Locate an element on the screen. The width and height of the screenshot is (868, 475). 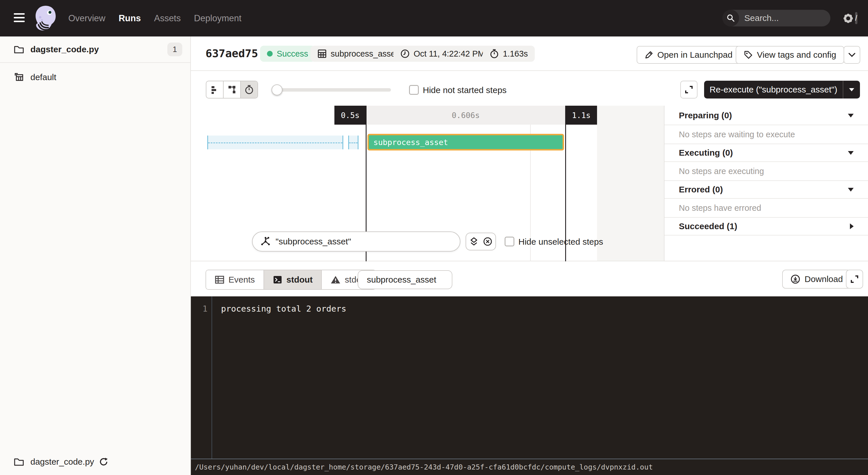
gantt-fullscreen-button is located at coordinates (689, 90).